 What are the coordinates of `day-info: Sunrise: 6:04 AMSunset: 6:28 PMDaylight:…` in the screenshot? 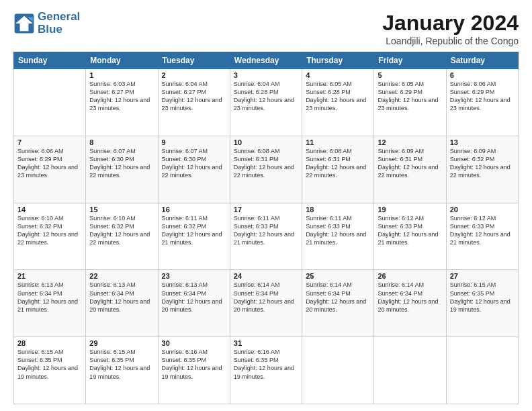 It's located at (266, 97).